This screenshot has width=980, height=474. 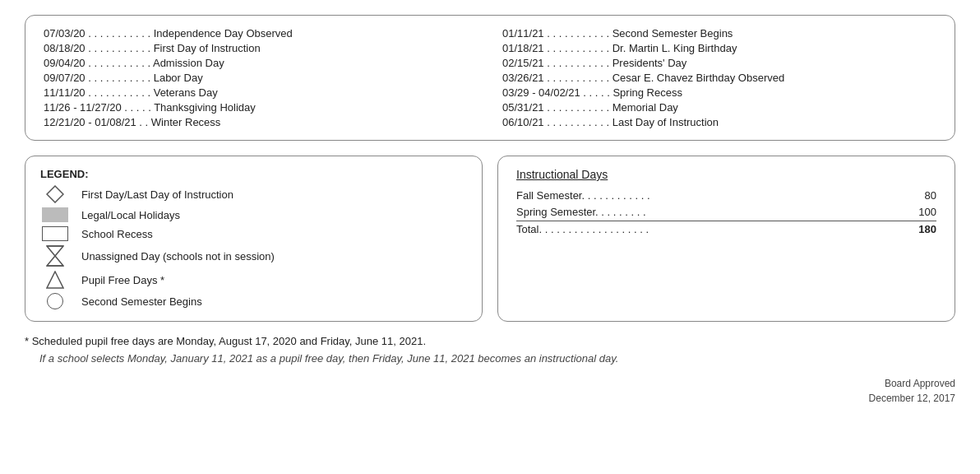 I want to click on legend-item-label: Legal/Local Holidays, so click(x=131, y=216).